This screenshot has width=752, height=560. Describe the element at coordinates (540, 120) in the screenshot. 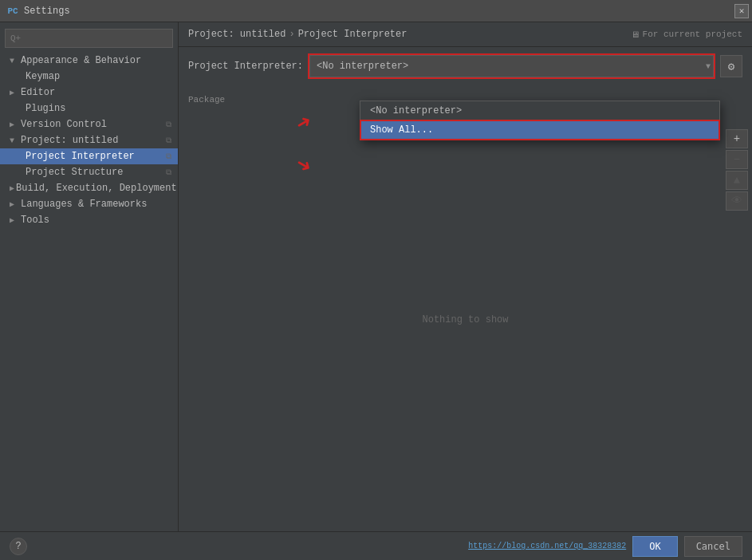

I see `dropdown-popup: <No interpreter> Show All...` at that location.